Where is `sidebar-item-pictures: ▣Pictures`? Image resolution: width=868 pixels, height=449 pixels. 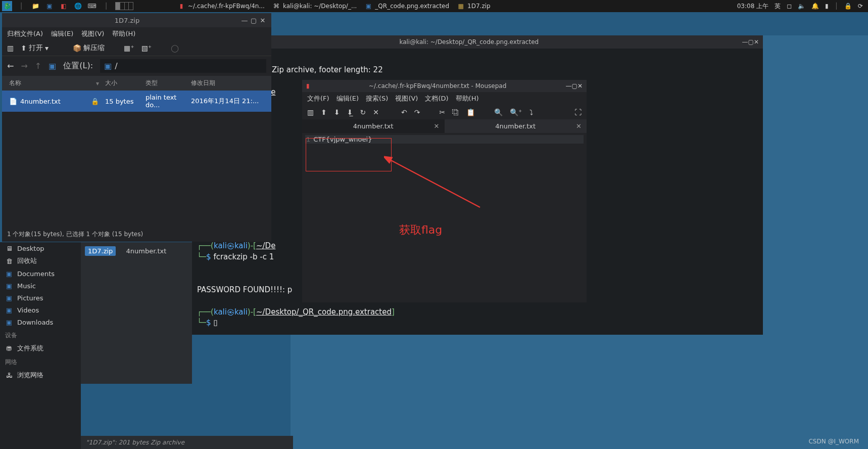
sidebar-item-pictures: ▣Pictures is located at coordinates (40, 298).